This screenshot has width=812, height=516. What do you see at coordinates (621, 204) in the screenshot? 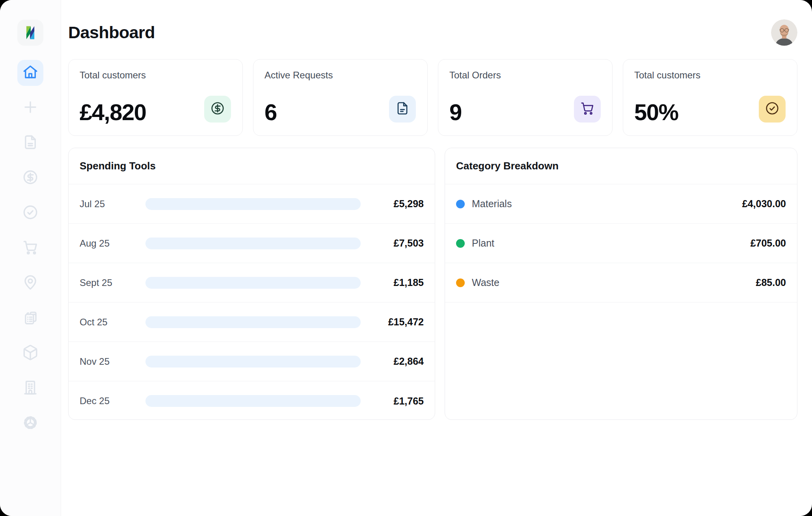
I see `category-row: Materials £4,030.00` at bounding box center [621, 204].